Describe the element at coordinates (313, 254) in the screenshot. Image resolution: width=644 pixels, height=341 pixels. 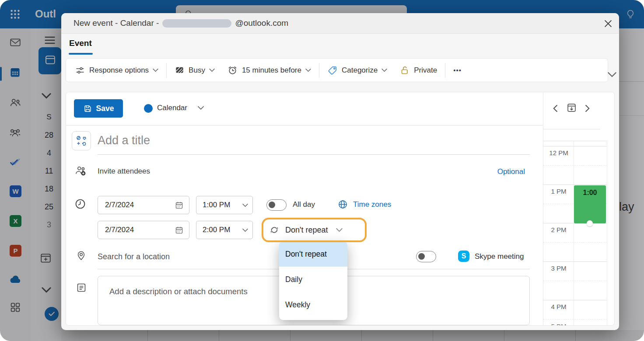
I see `menu-item-dont-repeat: Don't repeat` at that location.